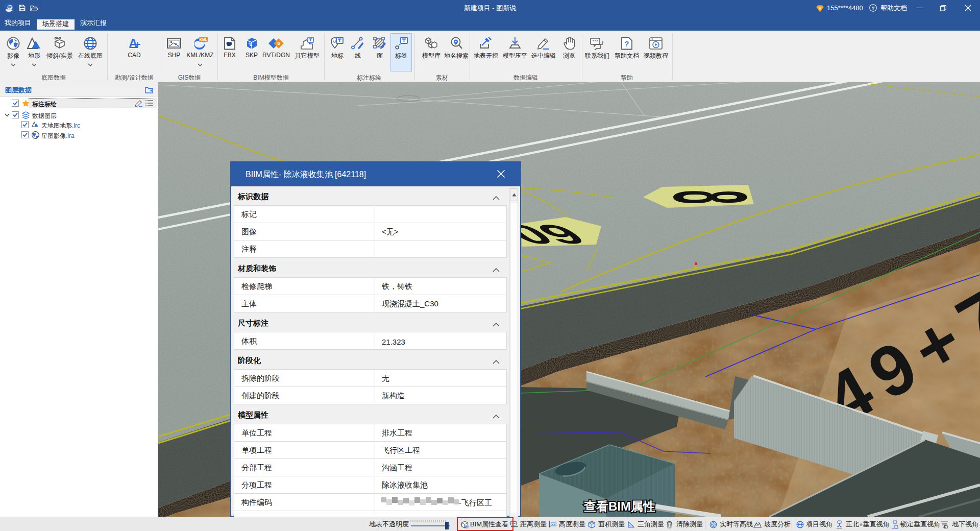 Image resolution: width=980 pixels, height=531 pixels. Describe the element at coordinates (280, 44) in the screenshot. I see `svg-text: 2` at that location.